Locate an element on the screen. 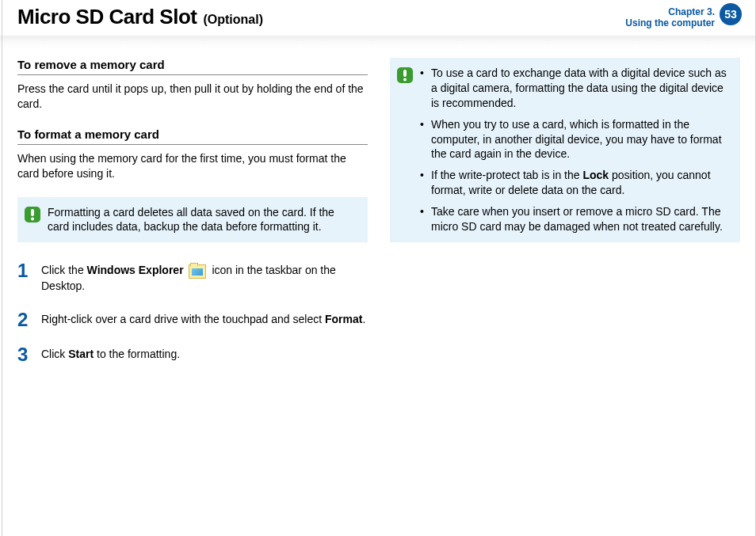 This screenshot has width=756, height=536. page-title: Micro SD Card Slot is located at coordinates (107, 17).